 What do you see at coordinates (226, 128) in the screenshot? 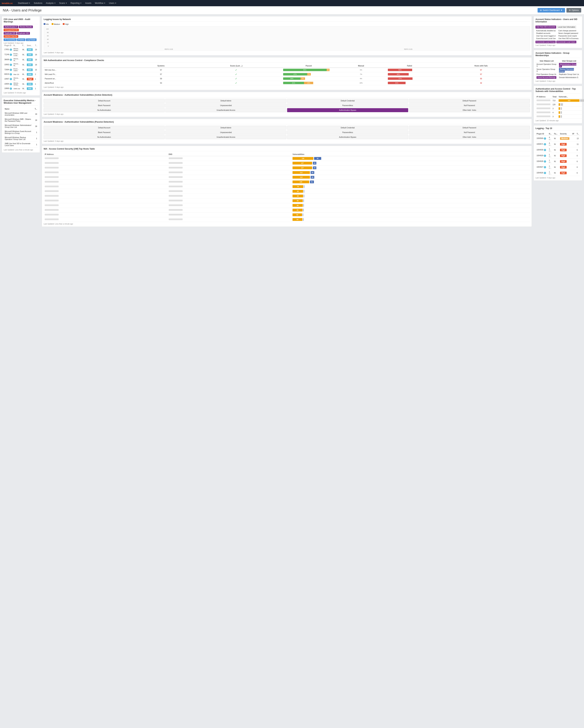
I see `passive-cell-default-admin: Default Admin` at bounding box center [226, 128].